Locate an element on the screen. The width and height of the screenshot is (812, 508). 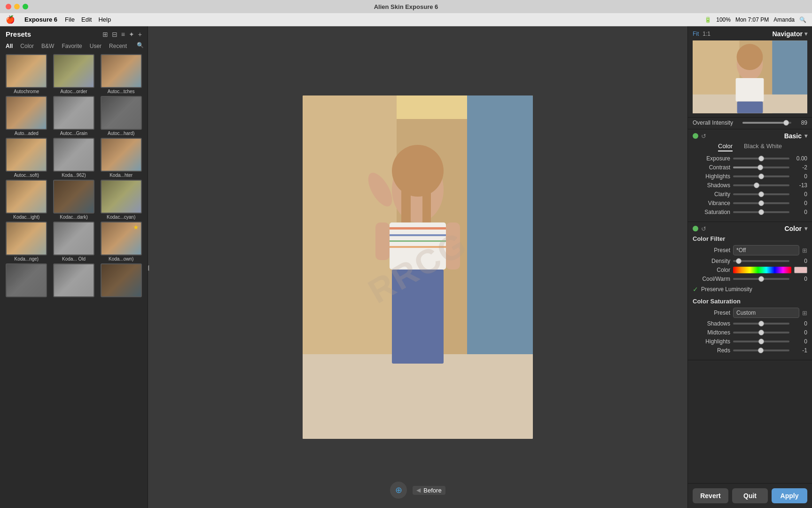
preset-tabs: All Color B&W Favorite User Recent 🔍 is located at coordinates (74, 46).